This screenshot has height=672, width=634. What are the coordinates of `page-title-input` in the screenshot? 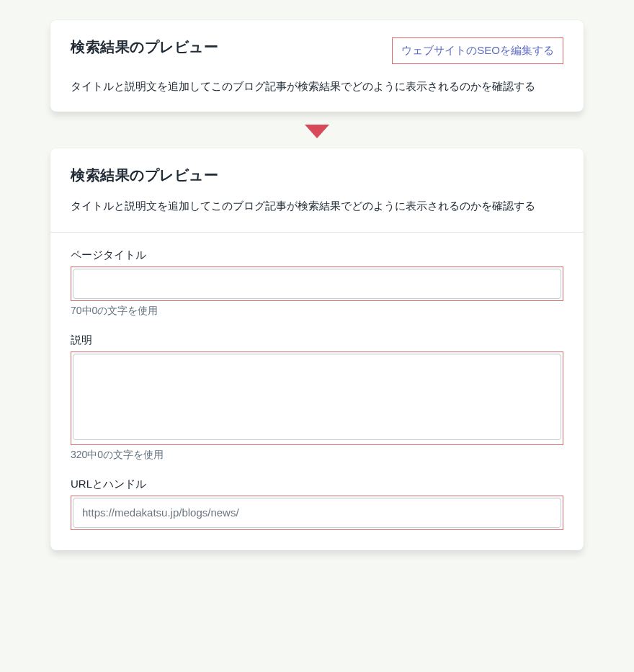 It's located at (317, 284).